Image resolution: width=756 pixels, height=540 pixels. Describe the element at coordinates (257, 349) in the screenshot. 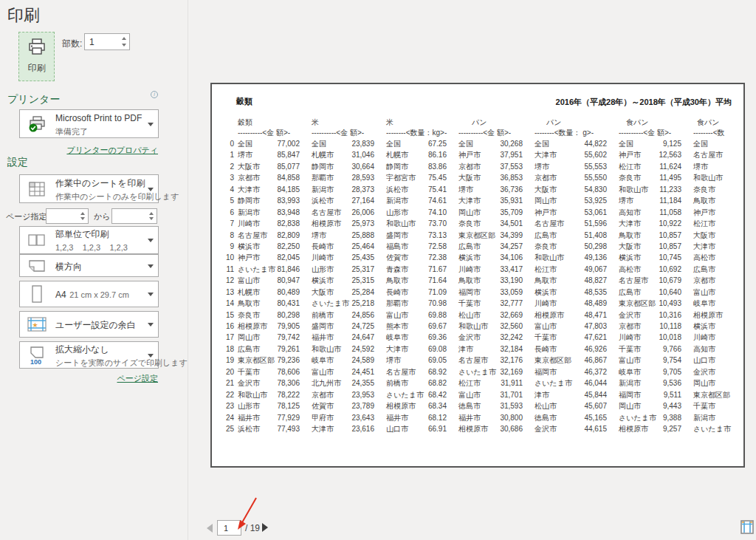

I see `city-cell: 広島市` at that location.